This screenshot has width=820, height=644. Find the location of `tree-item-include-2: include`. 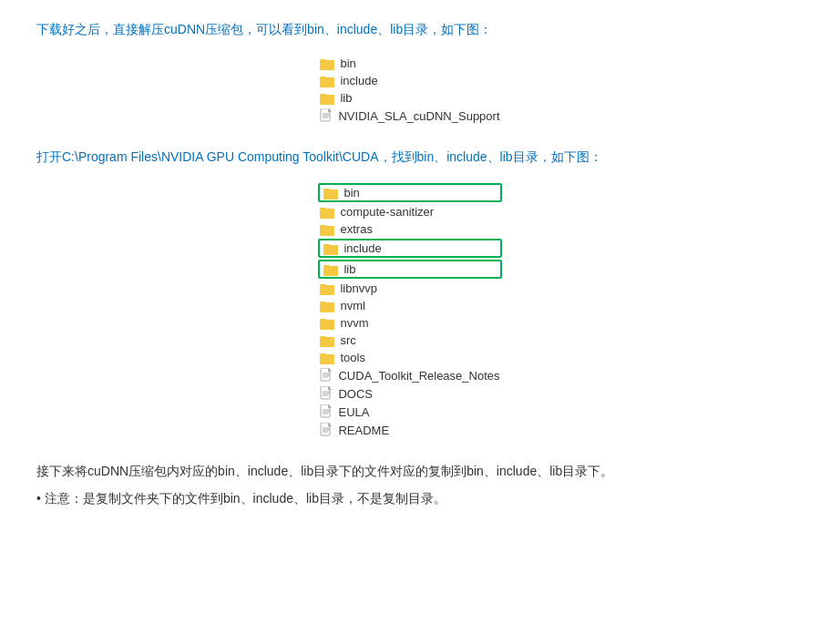

tree-item-include-2: include is located at coordinates (410, 248).